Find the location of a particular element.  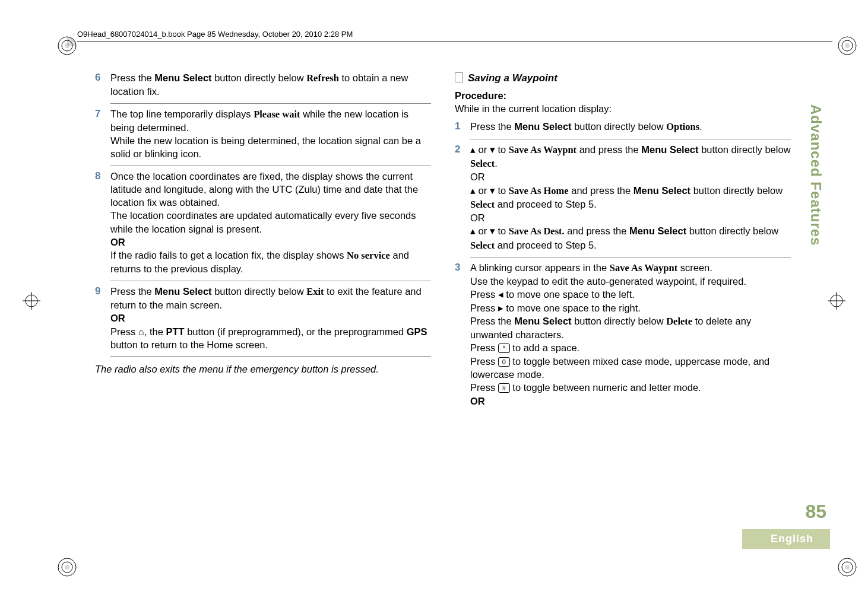

text: screen. is located at coordinates (695, 268).